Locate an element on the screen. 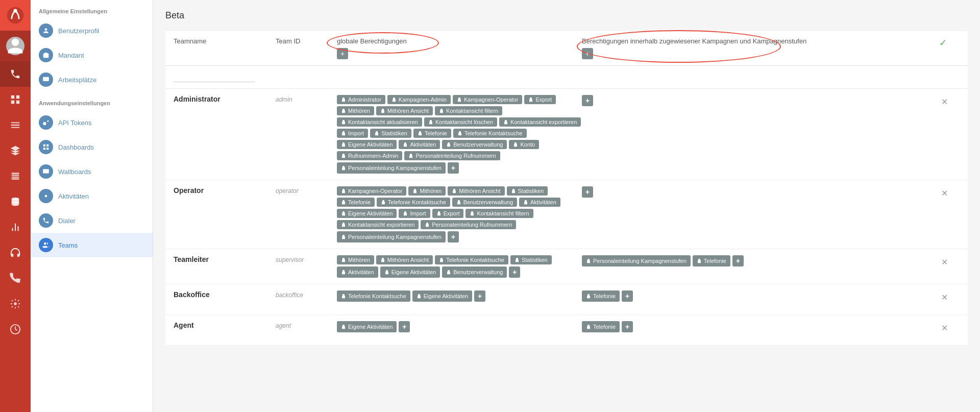  global-permission-badge: Administrator is located at coordinates (361, 100).